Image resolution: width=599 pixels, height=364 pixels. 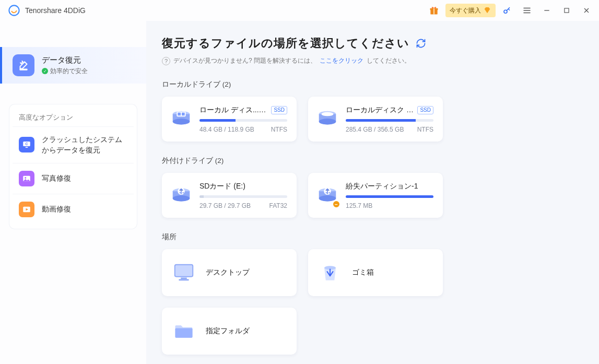 I want to click on titlebar-actions: 今すぐ購入, so click(x=510, y=10).